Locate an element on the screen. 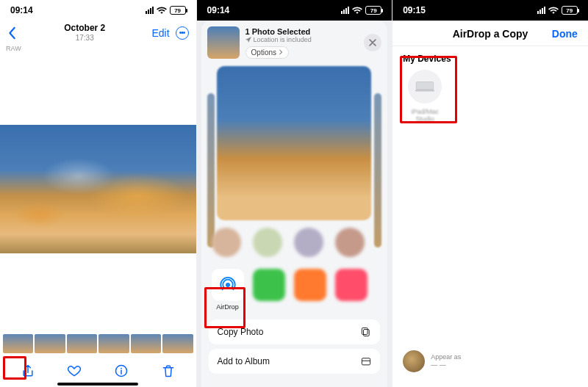  trash-icon is located at coordinates (168, 371).